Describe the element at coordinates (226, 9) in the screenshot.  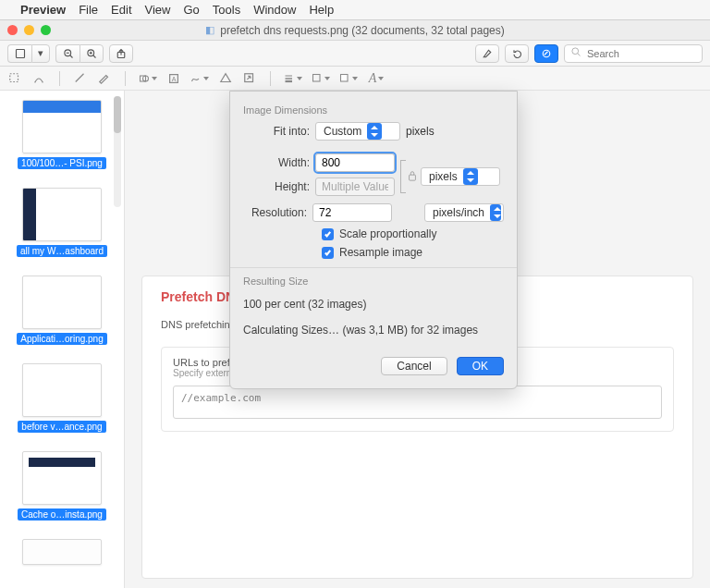
I see `menu-tools: Tools` at that location.